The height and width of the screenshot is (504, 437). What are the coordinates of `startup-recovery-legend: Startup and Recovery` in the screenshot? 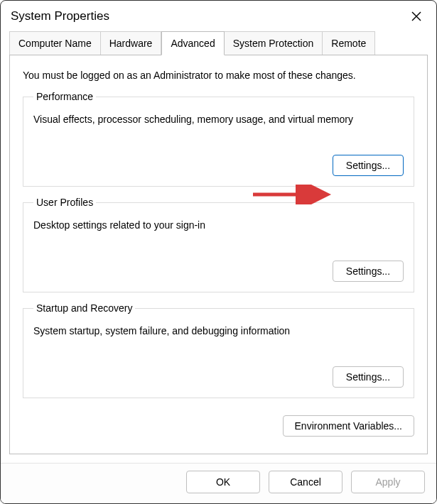 It's located at (84, 308).